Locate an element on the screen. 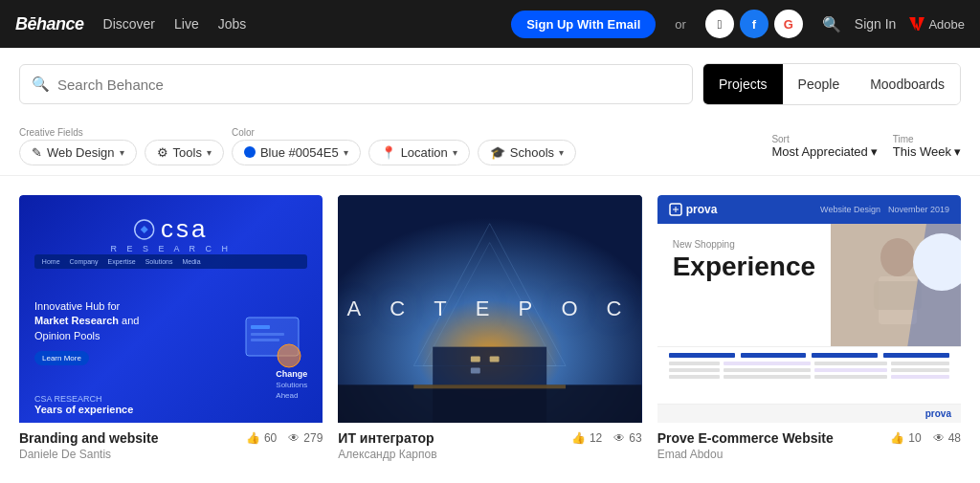  sort-value-btn: Most Appreciated ▾ is located at coordinates (824, 151).